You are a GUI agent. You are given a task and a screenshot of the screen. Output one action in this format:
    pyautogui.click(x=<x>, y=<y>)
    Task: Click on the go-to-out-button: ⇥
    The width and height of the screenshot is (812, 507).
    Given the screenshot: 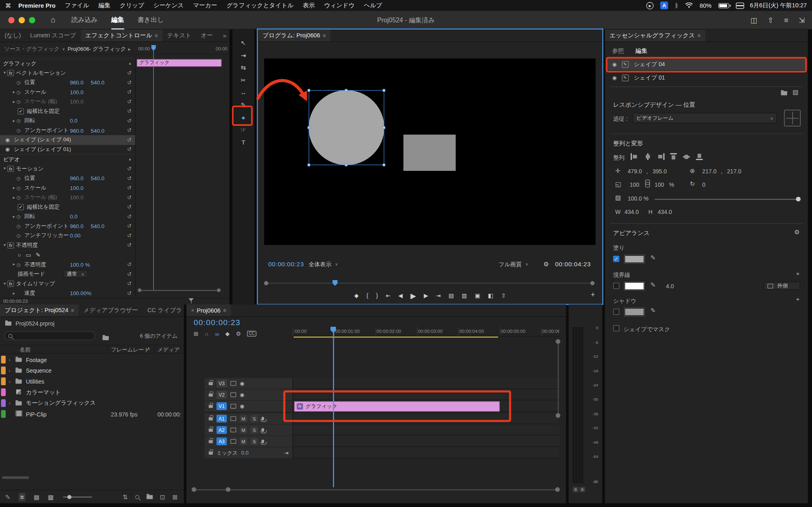 What is the action you would take?
    pyautogui.click(x=438, y=296)
    